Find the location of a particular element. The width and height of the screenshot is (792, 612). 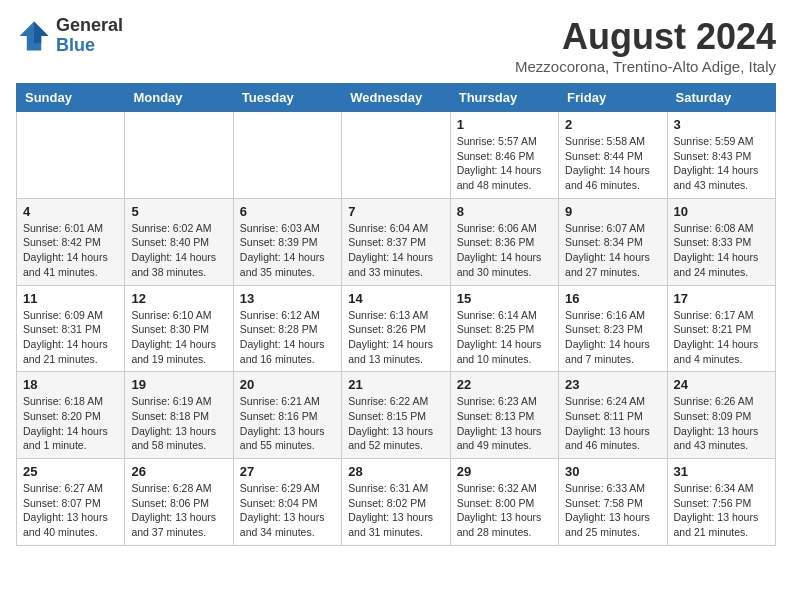

dow-header-tuesday: Tuesday is located at coordinates (287, 98).